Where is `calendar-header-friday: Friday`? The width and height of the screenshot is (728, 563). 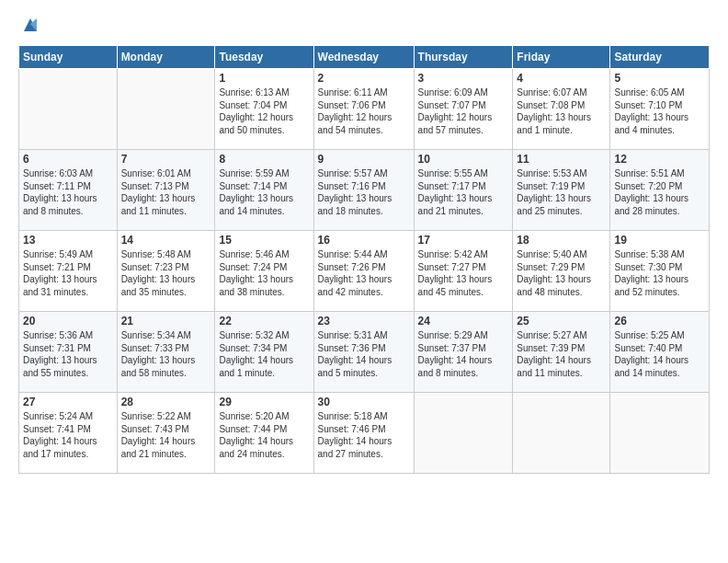 calendar-header-friday: Friday is located at coordinates (562, 57).